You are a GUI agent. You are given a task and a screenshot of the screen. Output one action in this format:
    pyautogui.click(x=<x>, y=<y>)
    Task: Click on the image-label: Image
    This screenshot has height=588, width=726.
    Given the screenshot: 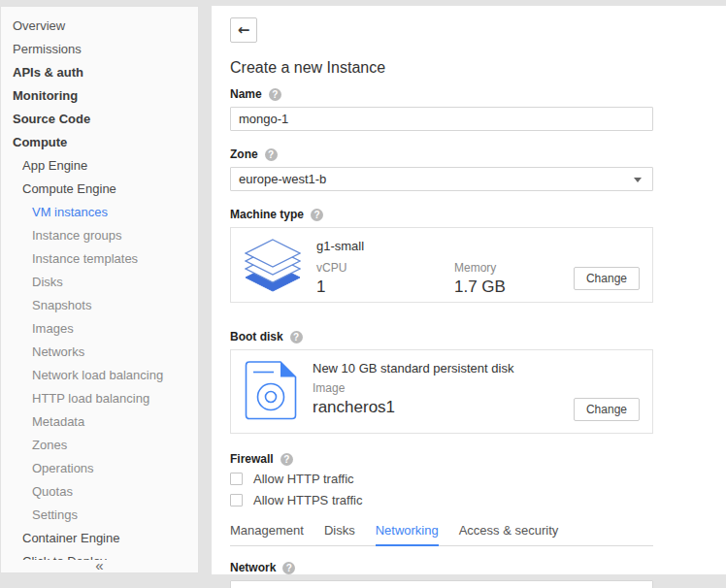 What is the action you would take?
    pyautogui.click(x=476, y=388)
    